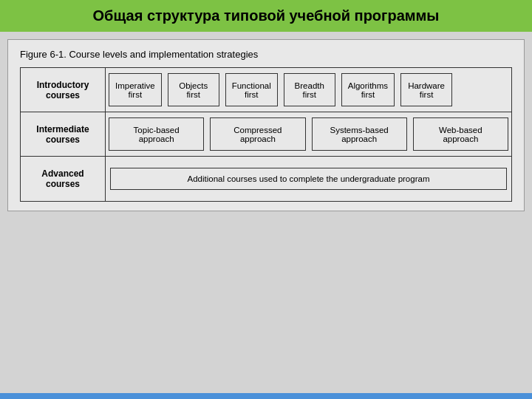 The image size is (532, 399). Describe the element at coordinates (266, 396) in the screenshot. I see `bottom-bar` at that location.